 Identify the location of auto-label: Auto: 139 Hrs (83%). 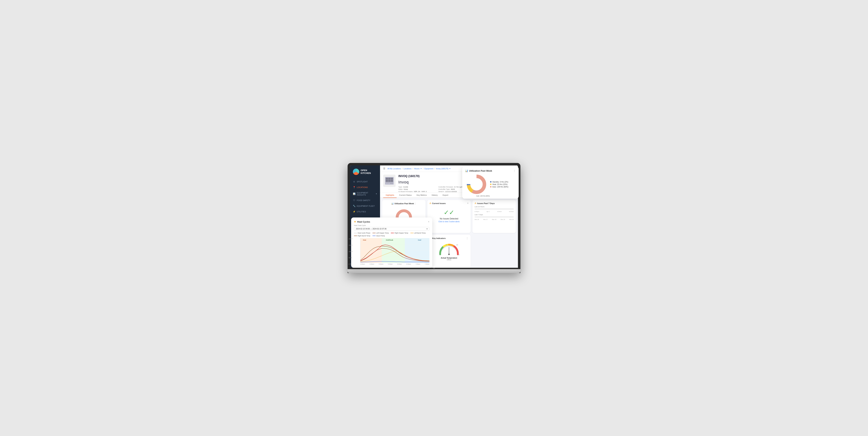
(483, 196).